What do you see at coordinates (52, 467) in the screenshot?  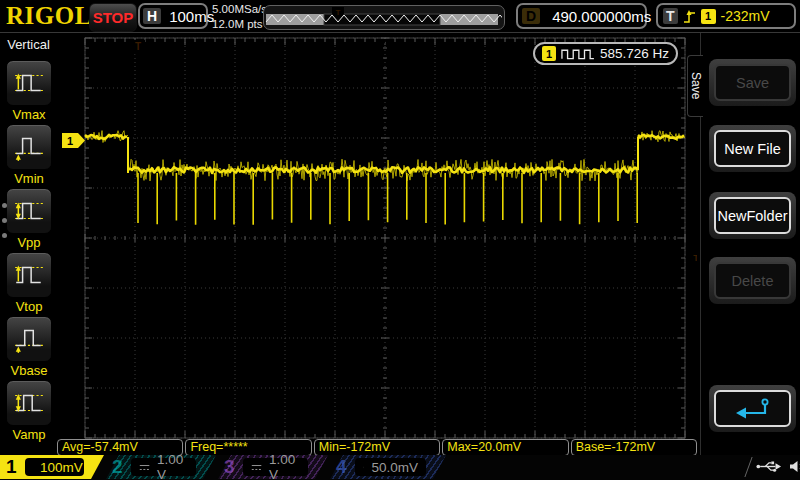 I see `channel-1-indicator: 1 100mV` at bounding box center [52, 467].